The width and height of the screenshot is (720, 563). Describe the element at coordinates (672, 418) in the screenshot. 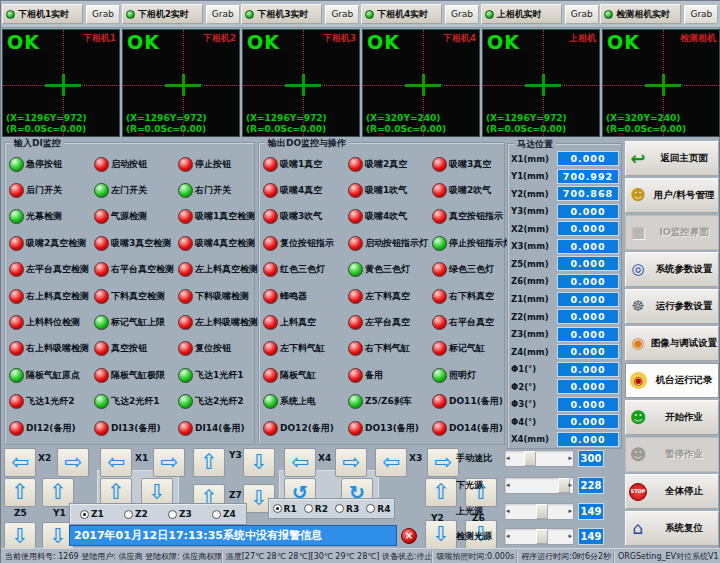

I see `nav-button: ☻ 开始作业` at that location.